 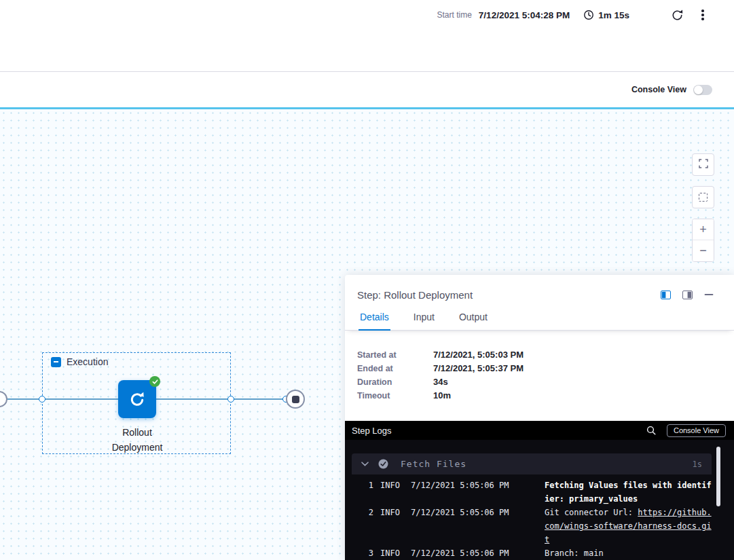 I want to click on minimize-panel-button, so click(x=709, y=295).